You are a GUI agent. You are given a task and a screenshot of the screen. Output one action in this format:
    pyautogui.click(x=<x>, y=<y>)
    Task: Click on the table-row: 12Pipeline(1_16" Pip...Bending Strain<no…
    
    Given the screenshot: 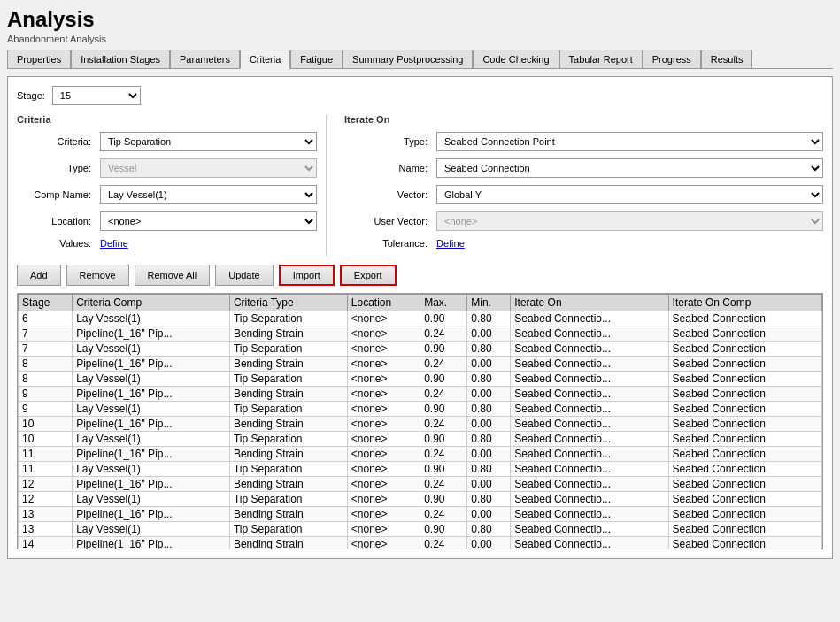 What is the action you would take?
    pyautogui.click(x=420, y=485)
    